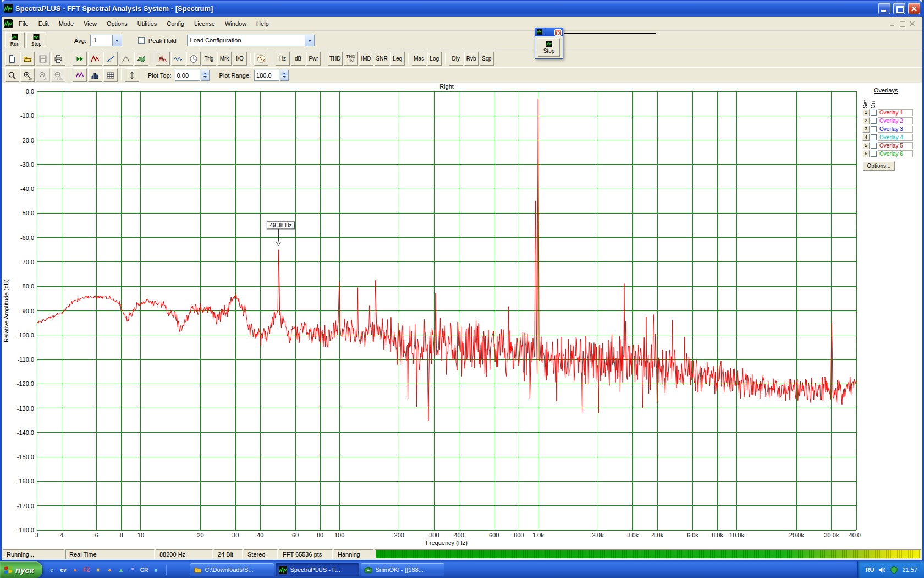 This screenshot has width=924, height=578. I want to click on start-button: пуск, so click(21, 570).